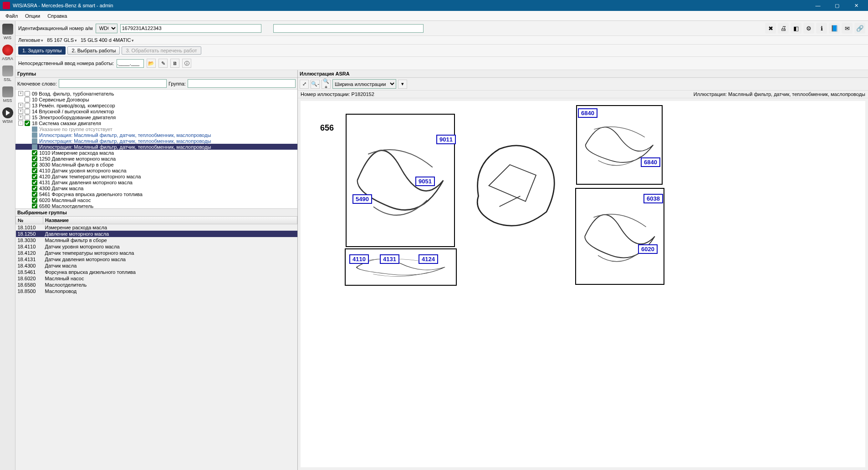 This screenshot has height=470, width=868. I want to click on keyword-input, so click(113, 84).